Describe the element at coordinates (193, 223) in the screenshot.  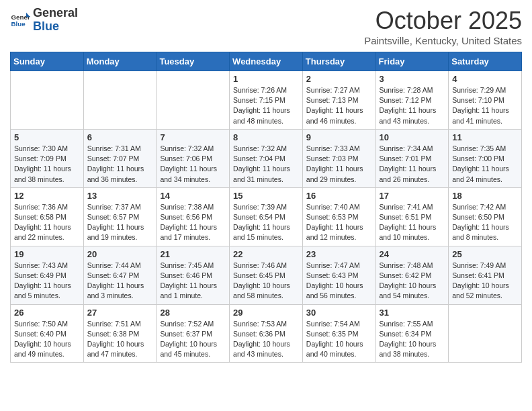
I see `day-info: Sunrise: 7:38 AM Sunset: 6:56 PM Dayligh…` at that location.